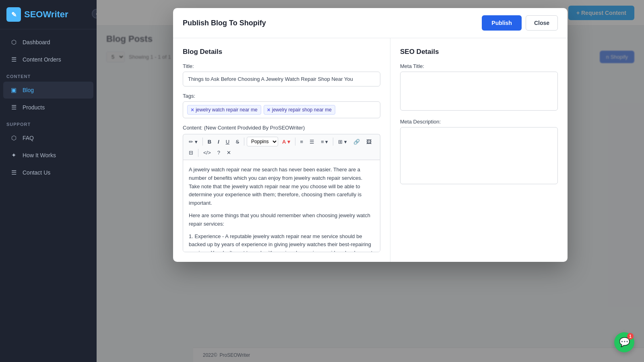 The image size is (644, 362). Describe the element at coordinates (36, 42) in the screenshot. I see `sidebar-item-label: Dashboard` at that location.